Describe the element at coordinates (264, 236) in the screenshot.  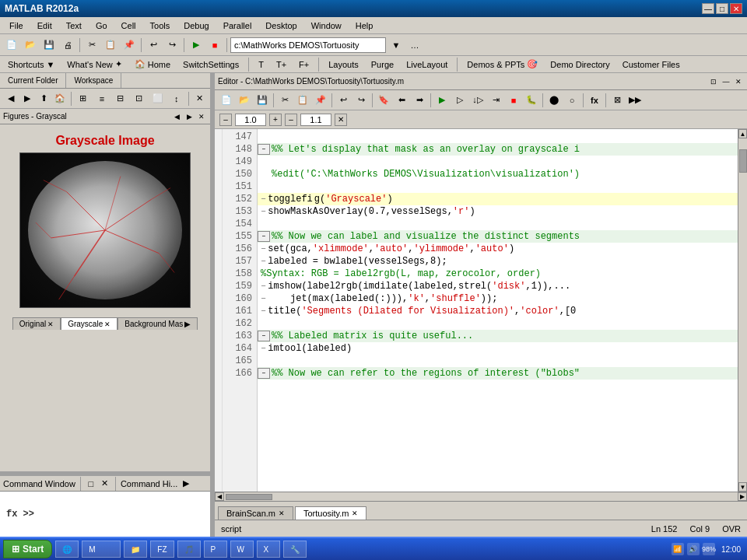
I see `fold-marker-155: –` at that location.